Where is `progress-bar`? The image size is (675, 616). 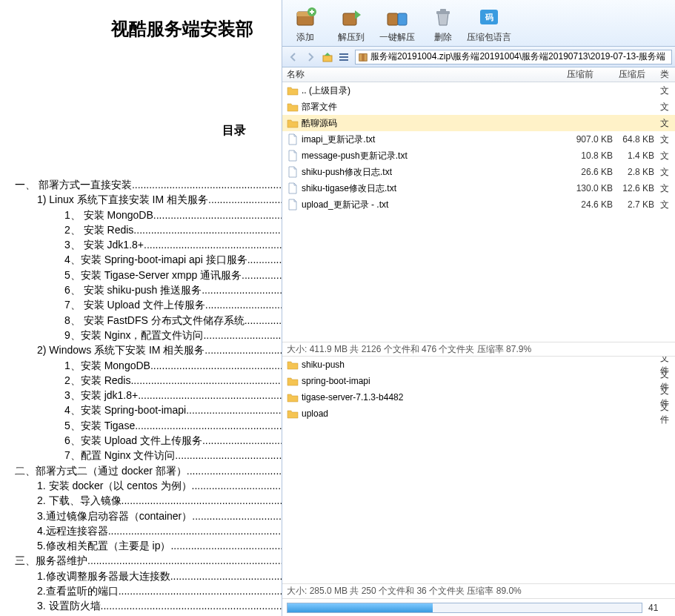
progress-bar is located at coordinates (465, 608).